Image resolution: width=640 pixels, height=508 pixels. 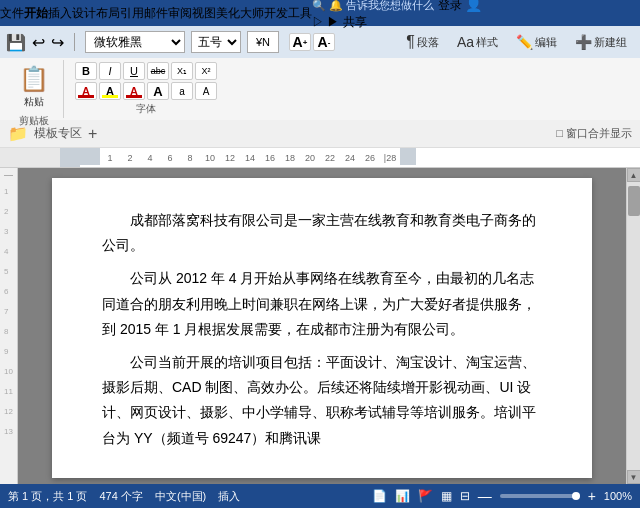 I want to click on save-icon: 💾, so click(x=16, y=42).